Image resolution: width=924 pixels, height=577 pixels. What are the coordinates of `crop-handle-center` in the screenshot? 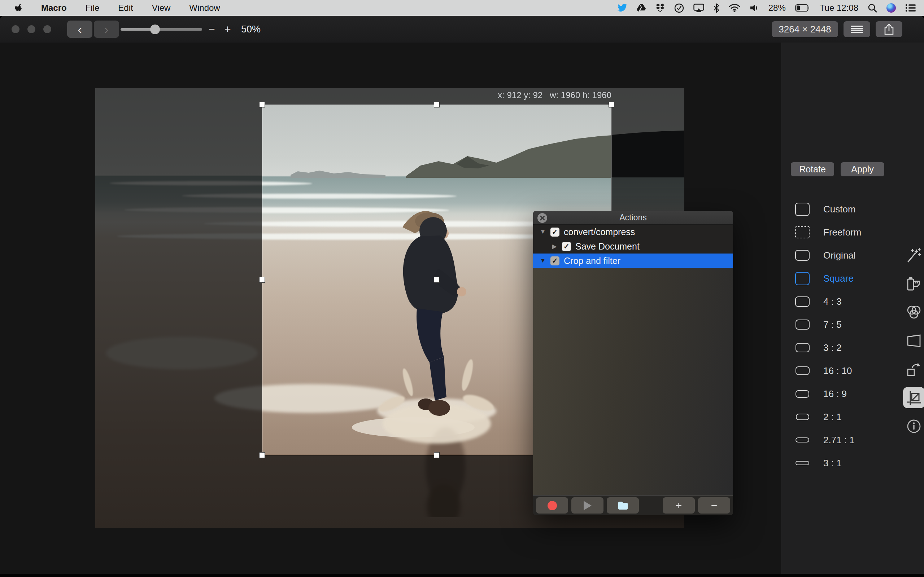 It's located at (437, 280).